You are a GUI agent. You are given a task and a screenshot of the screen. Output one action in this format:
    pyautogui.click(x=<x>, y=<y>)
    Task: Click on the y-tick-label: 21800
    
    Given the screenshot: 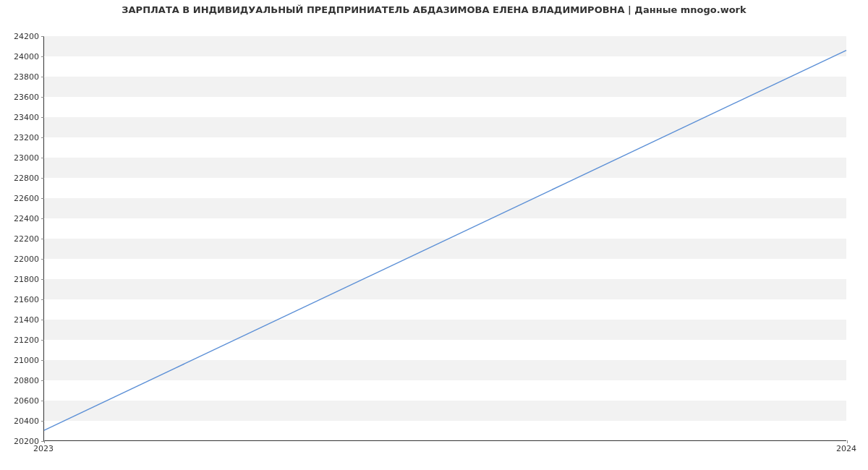 What is the action you would take?
    pyautogui.click(x=26, y=279)
    